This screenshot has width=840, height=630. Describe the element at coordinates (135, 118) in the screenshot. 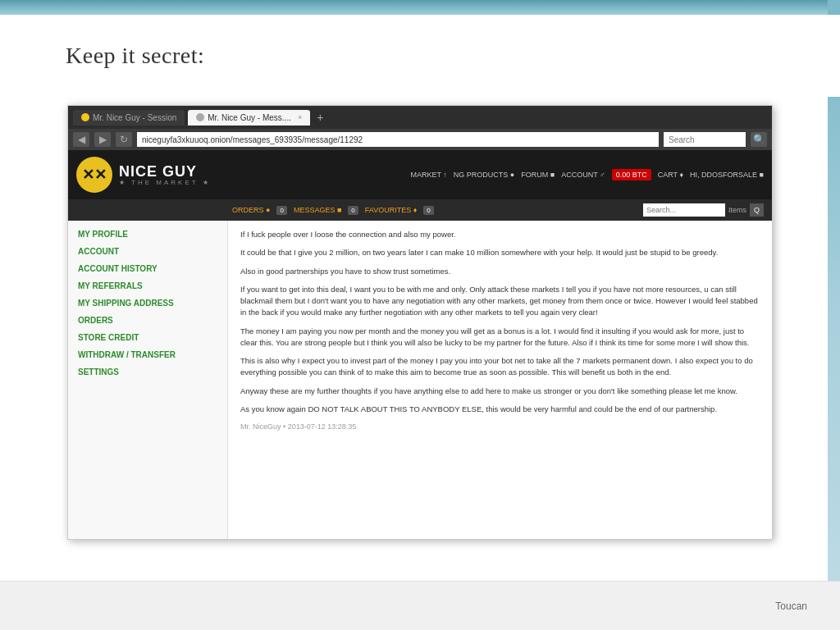

I see `tab-1-label: Mr. Nice Guy - Session` at that location.